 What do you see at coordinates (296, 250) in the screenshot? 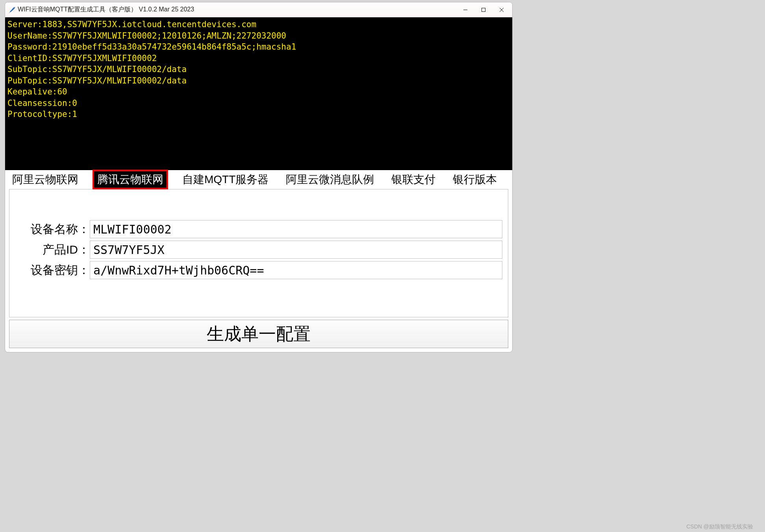
I see `input-product-id` at bounding box center [296, 250].